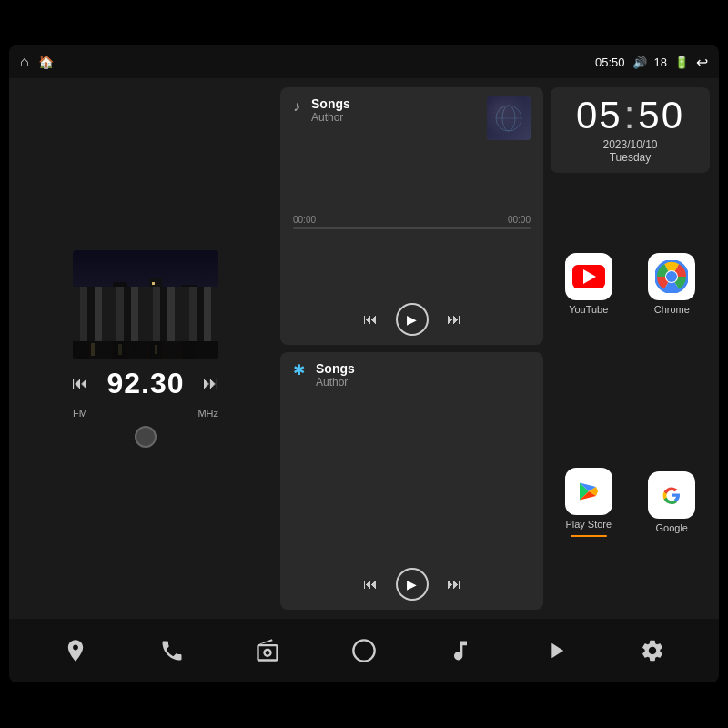  What do you see at coordinates (146, 305) in the screenshot?
I see `city-background` at bounding box center [146, 305].